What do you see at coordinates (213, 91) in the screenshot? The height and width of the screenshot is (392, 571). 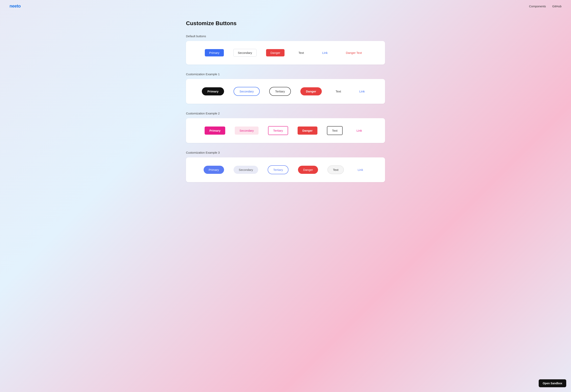 I see `btn-primary-ex1: Primary` at bounding box center [213, 91].